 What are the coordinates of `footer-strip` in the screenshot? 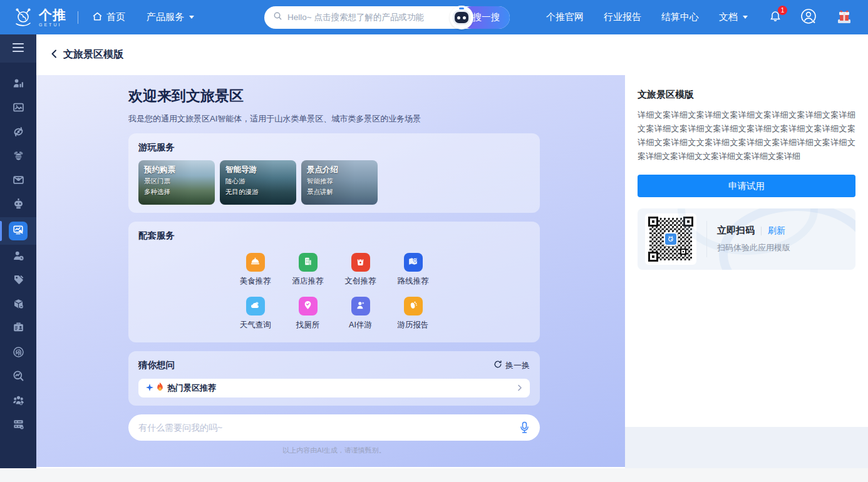 It's located at (434, 475).